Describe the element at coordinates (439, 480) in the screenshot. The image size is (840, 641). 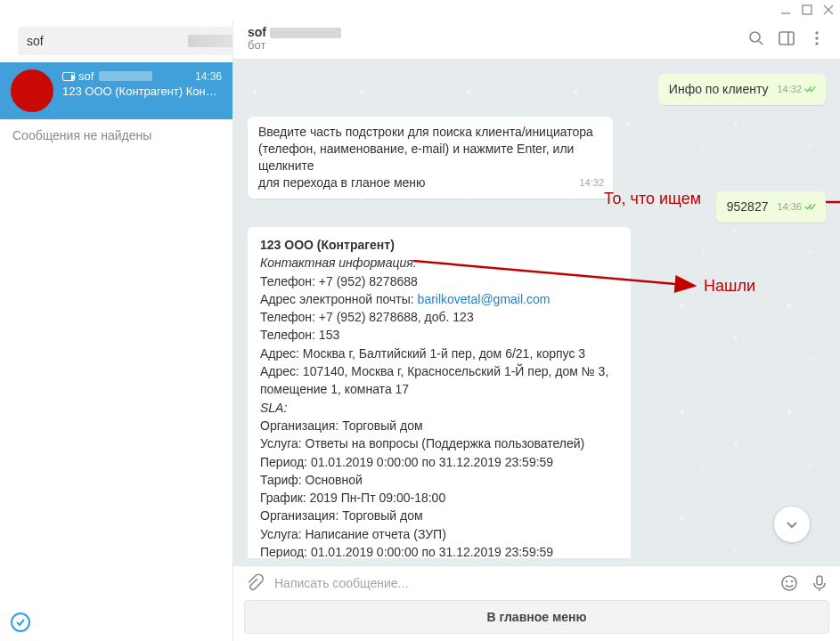
I see `detail-tariff: Тариф: Основной` at that location.